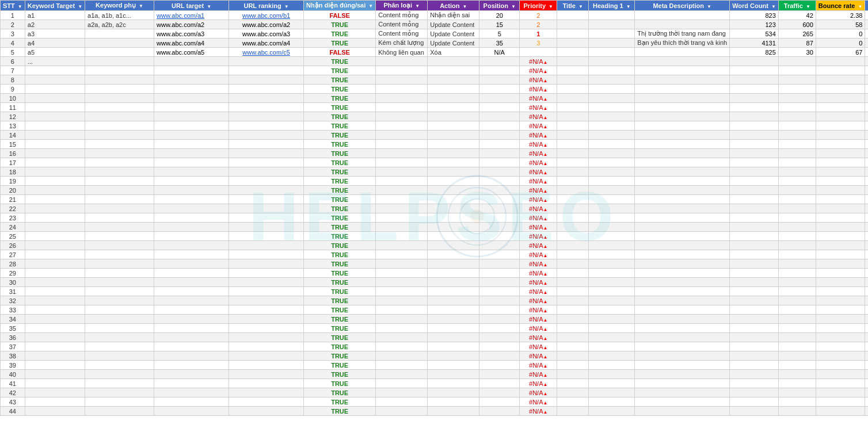 This screenshot has width=868, height=432. I want to click on header-nhan-dien: Nhận diện đúng/sai ▼, so click(340, 6).